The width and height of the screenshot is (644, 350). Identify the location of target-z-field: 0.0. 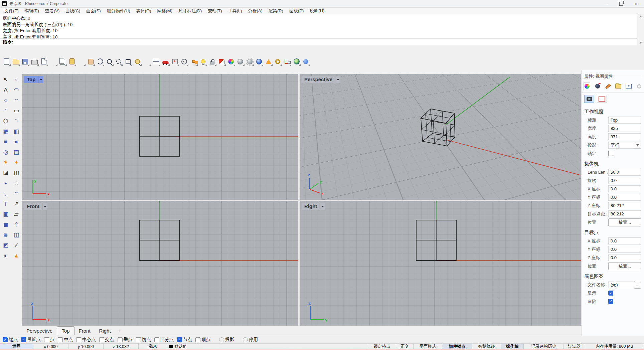
(625, 258).